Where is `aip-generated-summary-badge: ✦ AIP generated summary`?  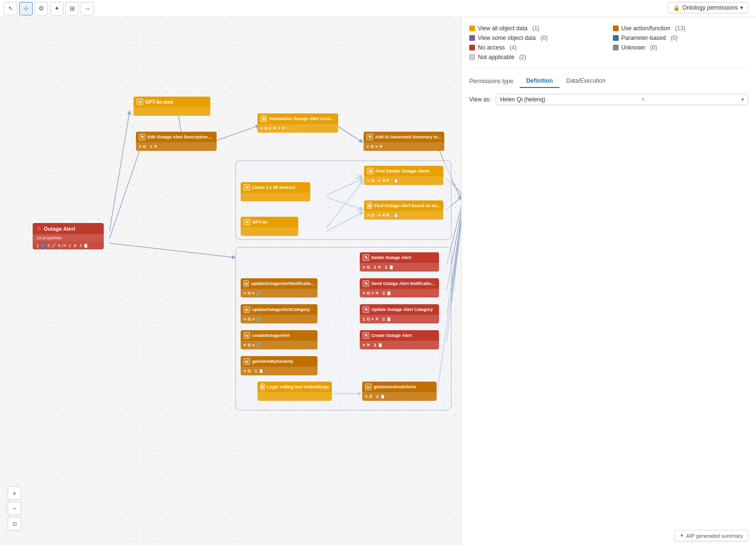
aip-generated-summary-badge: ✦ AIP generated summary is located at coordinates (711, 535).